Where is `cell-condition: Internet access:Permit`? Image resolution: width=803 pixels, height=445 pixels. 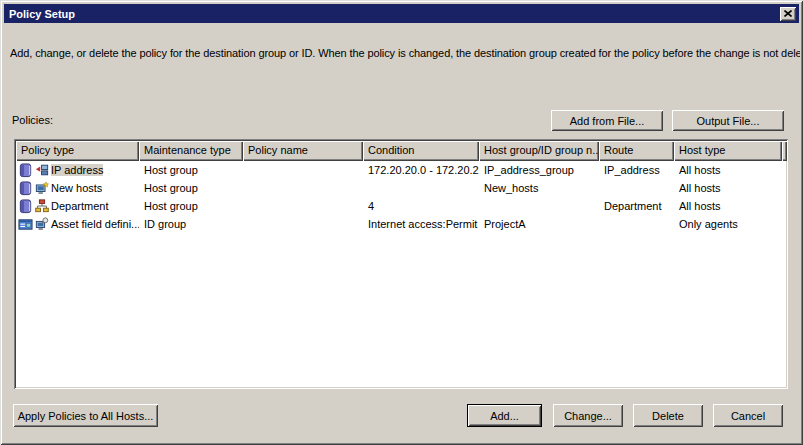
cell-condition: Internet access:Permit is located at coordinates (421, 224).